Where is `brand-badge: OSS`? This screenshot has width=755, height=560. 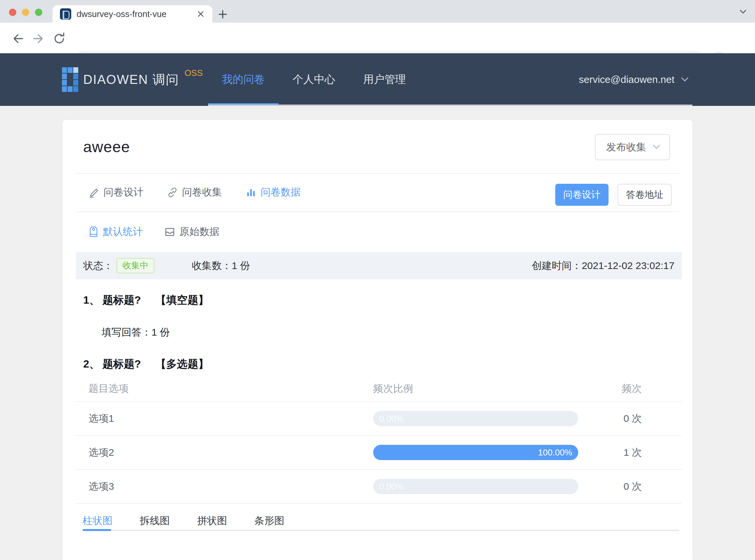
brand-badge: OSS is located at coordinates (193, 73).